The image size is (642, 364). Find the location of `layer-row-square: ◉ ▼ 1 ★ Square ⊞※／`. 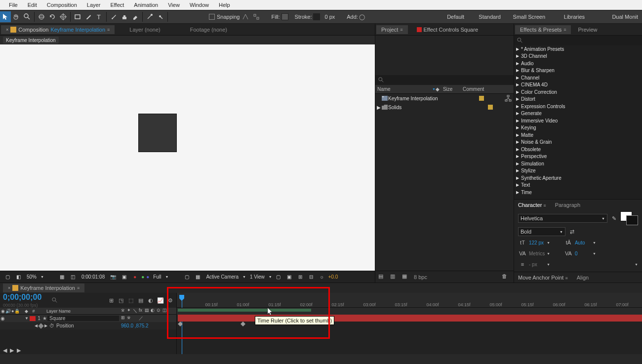

layer-row-square: ◉ ▼ 1 ★ Square ⊞※／ is located at coordinates (88, 318).